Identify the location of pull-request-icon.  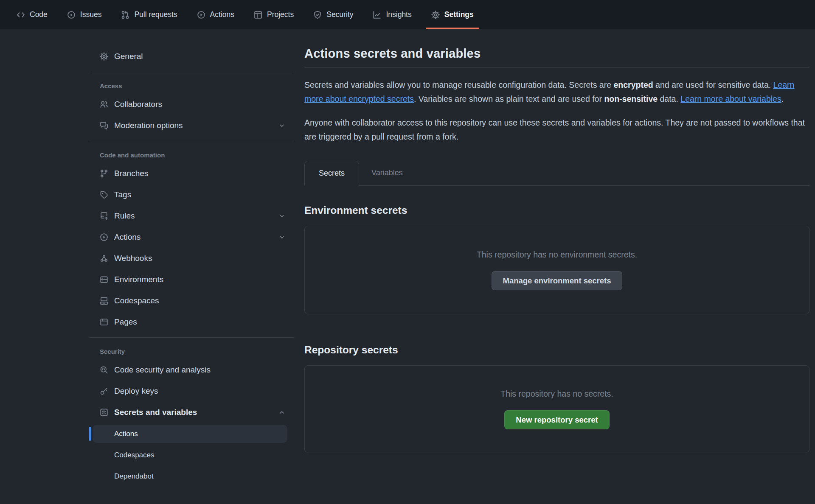
(125, 15).